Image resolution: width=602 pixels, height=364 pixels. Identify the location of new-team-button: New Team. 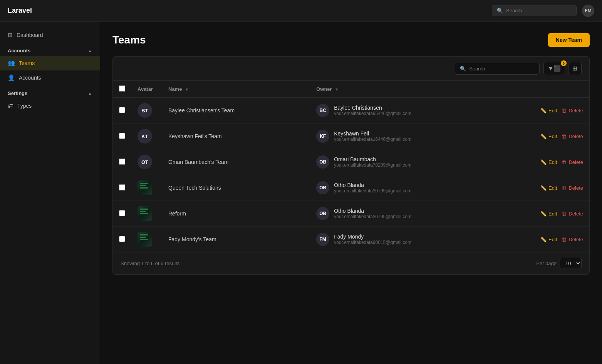
(569, 40).